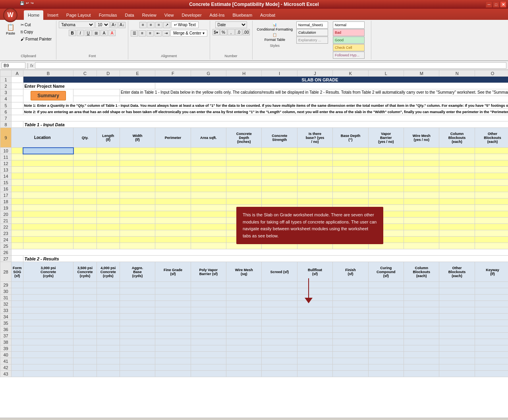  What do you see at coordinates (17, 99) in the screenshot?
I see `cell-A4` at bounding box center [17, 99].